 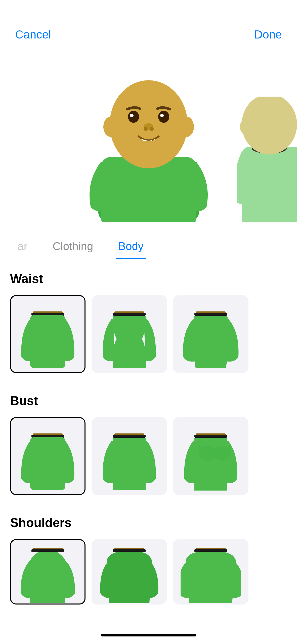 I want to click on bust-title: Bust, so click(x=148, y=401).